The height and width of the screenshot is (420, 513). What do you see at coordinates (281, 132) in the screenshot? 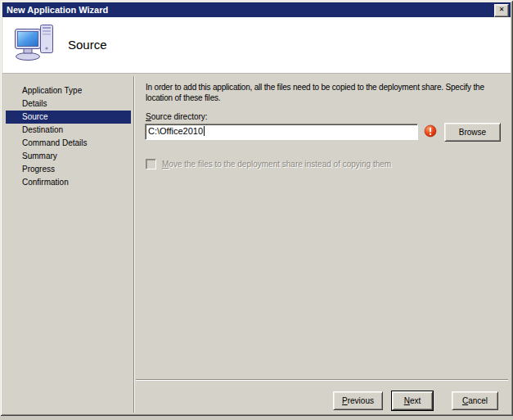
I see `source-directory-input: C:\Office2010` at bounding box center [281, 132].